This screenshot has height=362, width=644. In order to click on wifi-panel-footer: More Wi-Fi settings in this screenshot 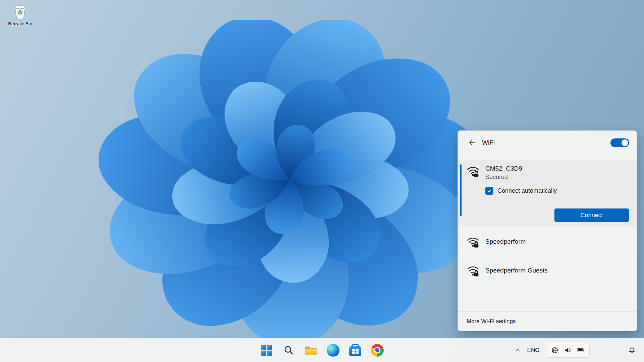, I will do `click(547, 321)`.